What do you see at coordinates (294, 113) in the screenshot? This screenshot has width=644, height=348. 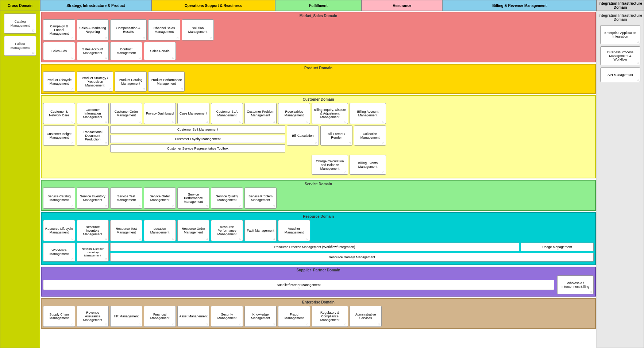 I see `receivables-mgmt-module: Receivables Management □` at bounding box center [294, 113].